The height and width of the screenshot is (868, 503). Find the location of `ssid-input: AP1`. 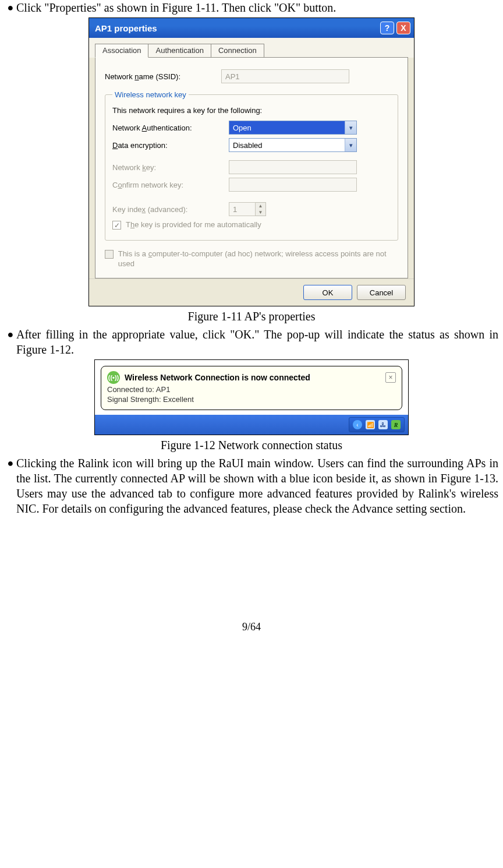

ssid-input: AP1 is located at coordinates (285, 76).